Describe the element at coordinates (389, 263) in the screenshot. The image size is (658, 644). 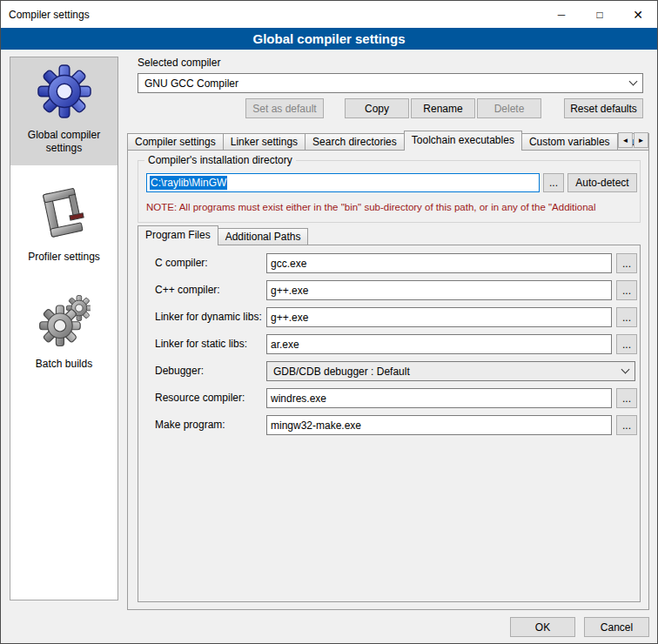
I see `field-row: C compiler: ...` at that location.